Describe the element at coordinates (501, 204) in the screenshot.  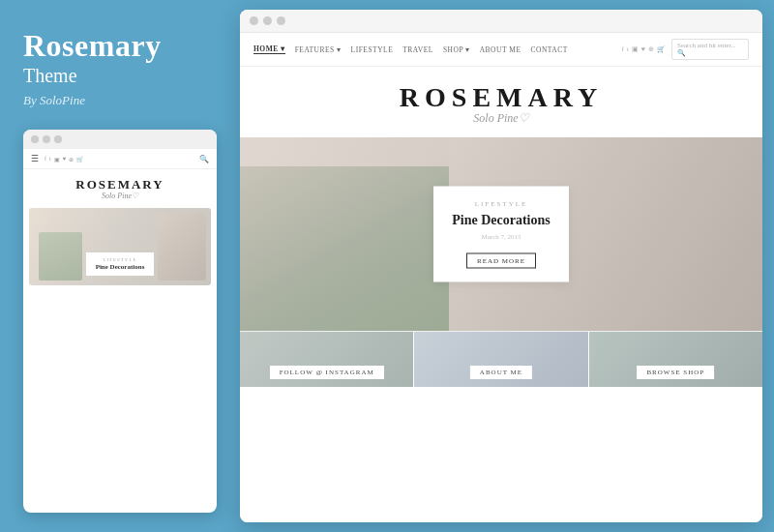
I see `hero-card-category: LIFESTYLE` at that location.